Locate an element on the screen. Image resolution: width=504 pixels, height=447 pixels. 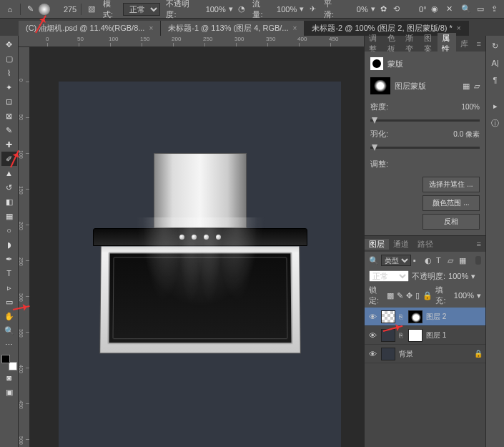
folder-icon: ▧ is located at coordinates (92, 9).